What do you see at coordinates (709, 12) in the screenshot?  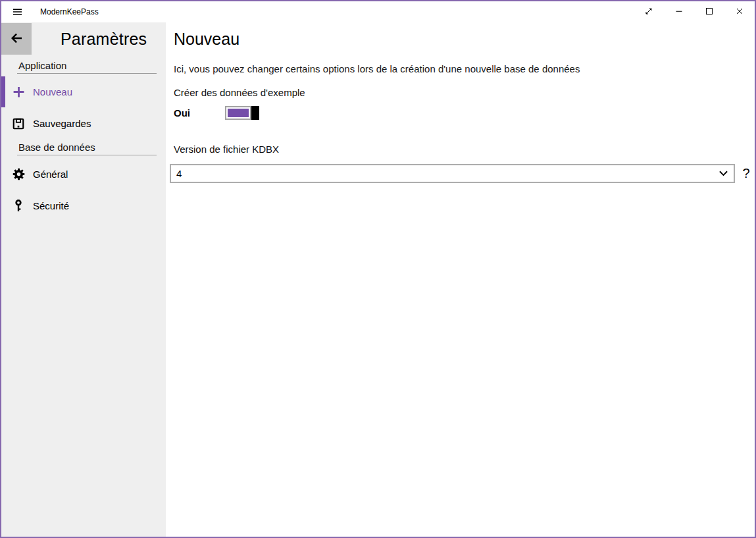 I see `maximize-icon` at bounding box center [709, 12].